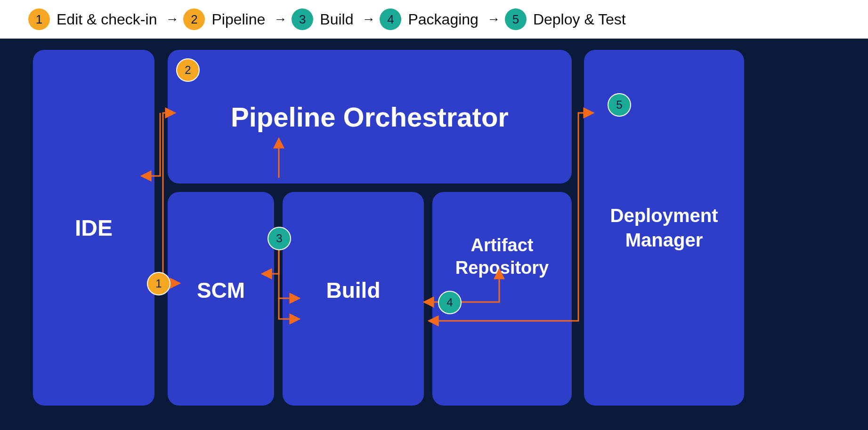 Image resolution: width=868 pixels, height=430 pixels. Describe the element at coordinates (336, 20) in the screenshot. I see `legend-label-3: Build` at that location.